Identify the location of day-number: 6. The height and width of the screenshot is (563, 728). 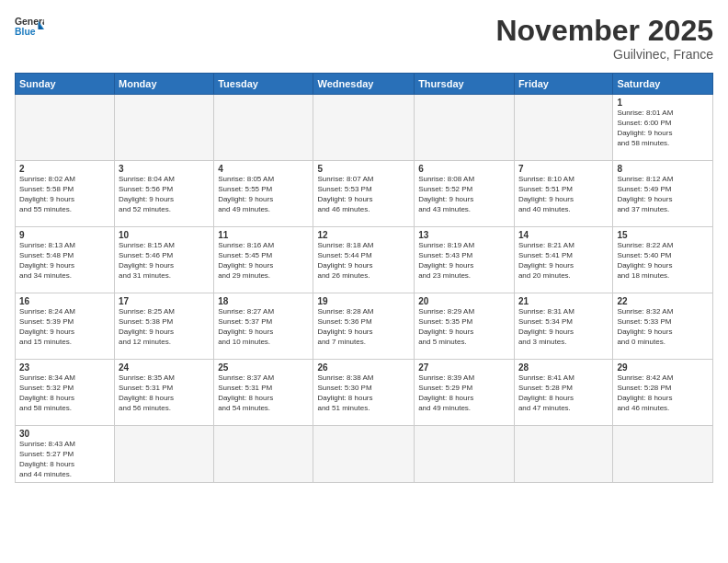
(464, 169).